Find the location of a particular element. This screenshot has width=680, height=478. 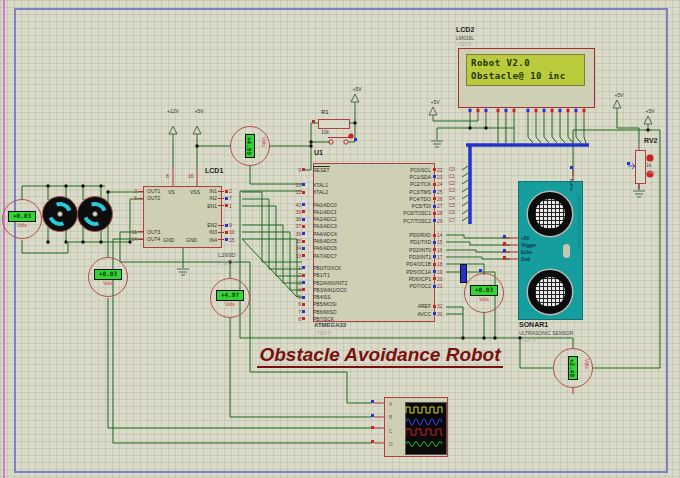

driver-pin16-num: 16 is located at coordinates (191, 176).